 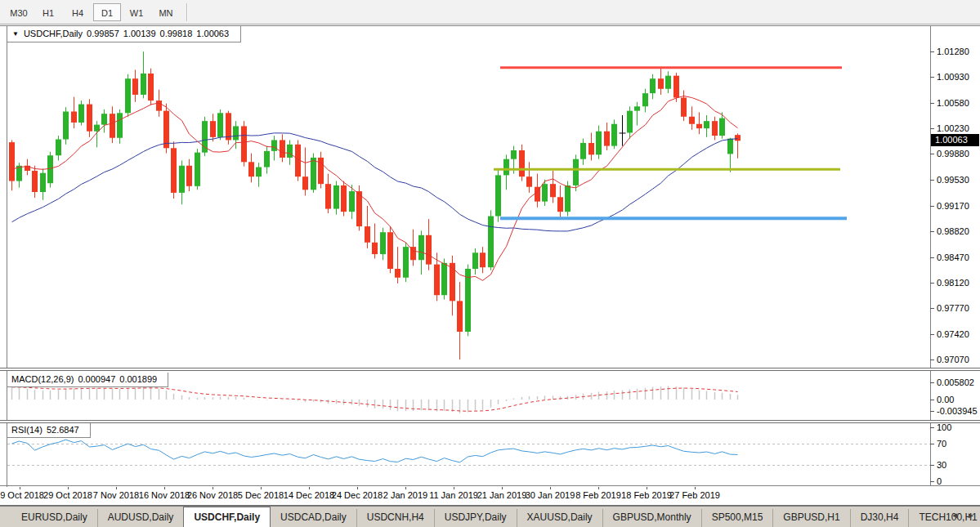 I want to click on rsi-axis-label: 70, so click(x=958, y=444).